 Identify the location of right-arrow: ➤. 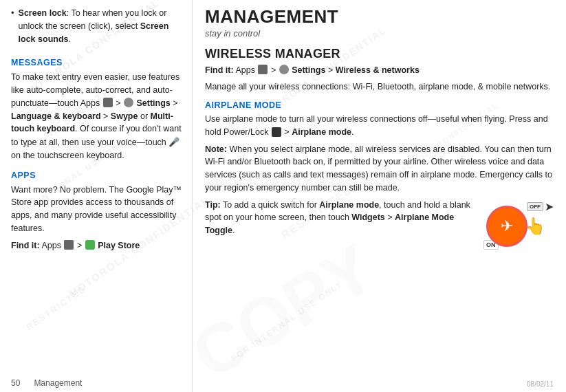
(549, 206).